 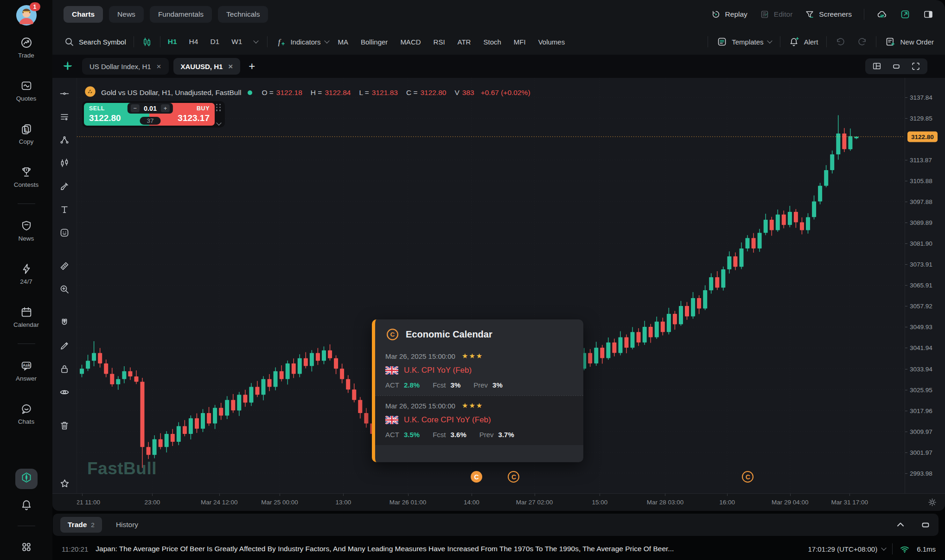 What do you see at coordinates (784, 14) in the screenshot?
I see `editor-label: Editor` at bounding box center [784, 14].